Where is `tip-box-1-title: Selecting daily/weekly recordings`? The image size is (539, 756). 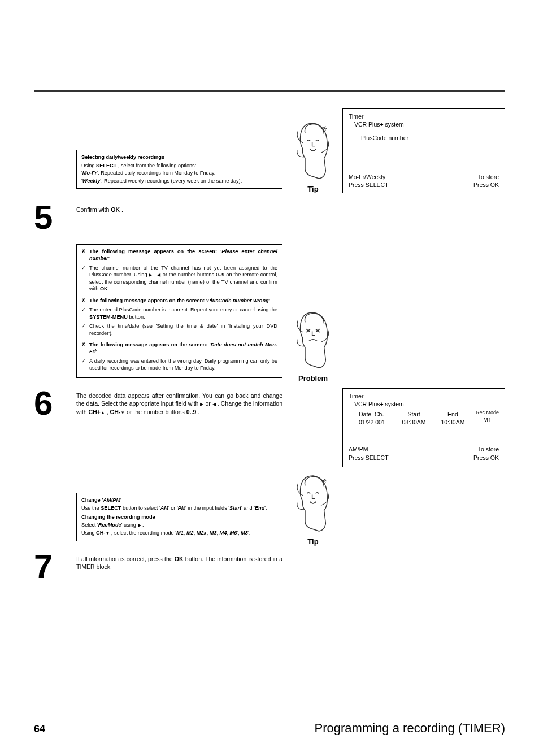
tip-box-1-title: Selecting daily/weekly recordings is located at coordinates (180, 157).